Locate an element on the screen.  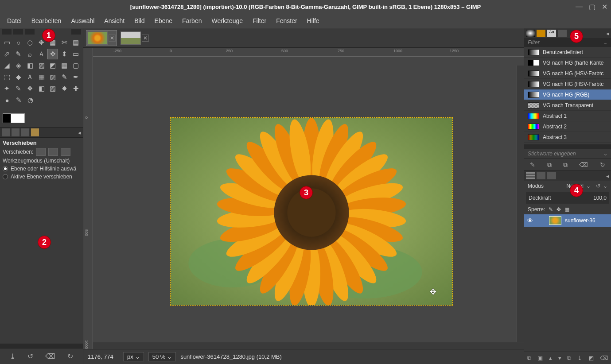
tool-button: ▦ is located at coordinates (64, 66).